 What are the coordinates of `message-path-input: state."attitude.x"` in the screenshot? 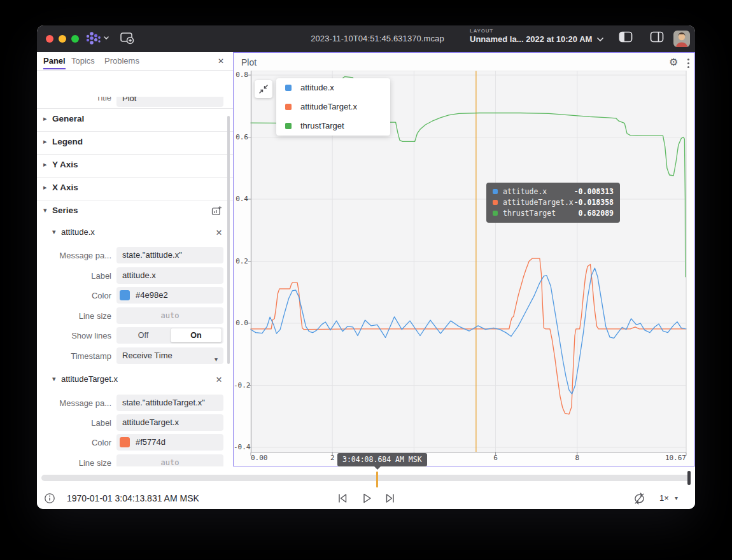 It's located at (170, 255).